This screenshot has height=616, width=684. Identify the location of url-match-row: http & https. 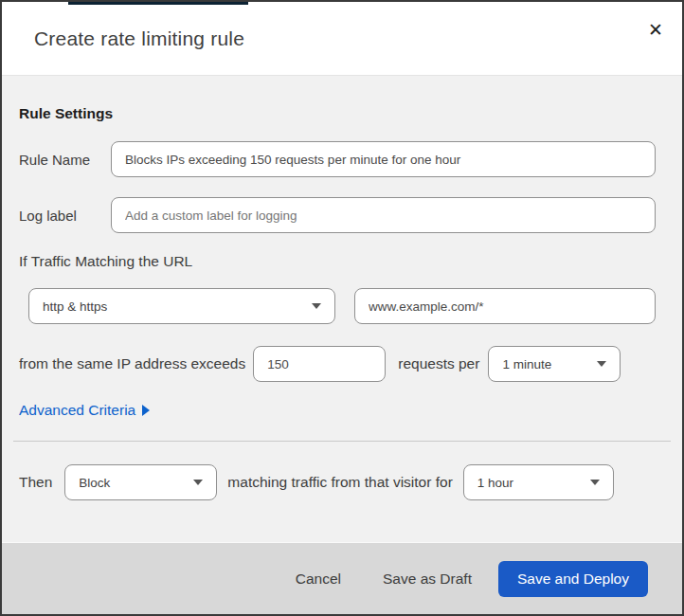
(342, 306).